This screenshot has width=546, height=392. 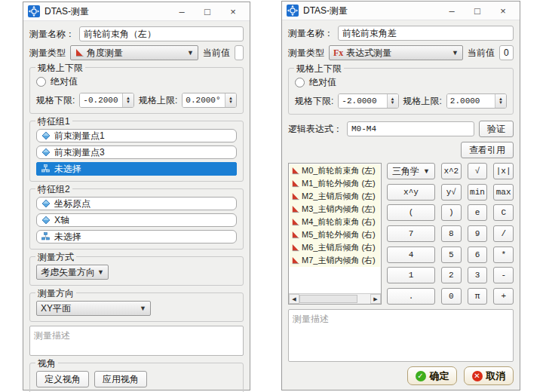 What do you see at coordinates (396, 53) in the screenshot?
I see `measure-type-combobox: Fx 表达式测量 ▼` at bounding box center [396, 53].